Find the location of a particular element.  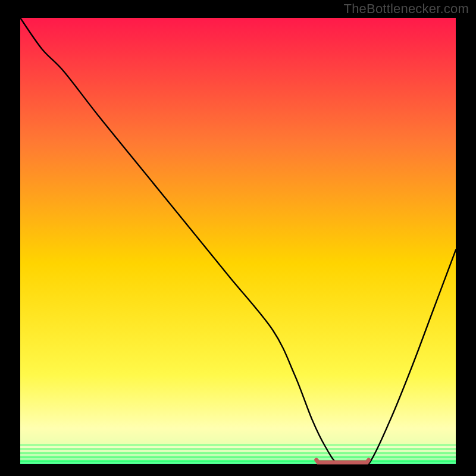

bottom-green-stripes is located at coordinates (238, 454).